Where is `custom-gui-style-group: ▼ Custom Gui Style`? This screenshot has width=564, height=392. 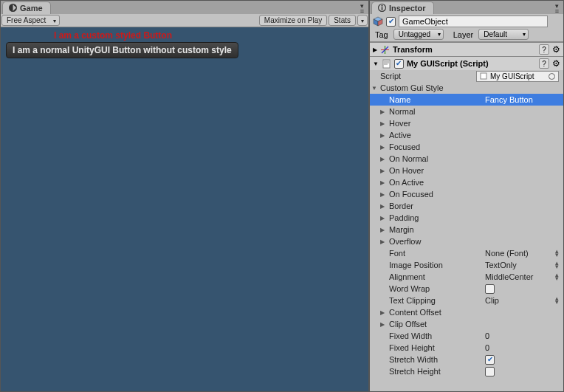 custom-gui-style-group: ▼ Custom Gui Style is located at coordinates (467, 88).